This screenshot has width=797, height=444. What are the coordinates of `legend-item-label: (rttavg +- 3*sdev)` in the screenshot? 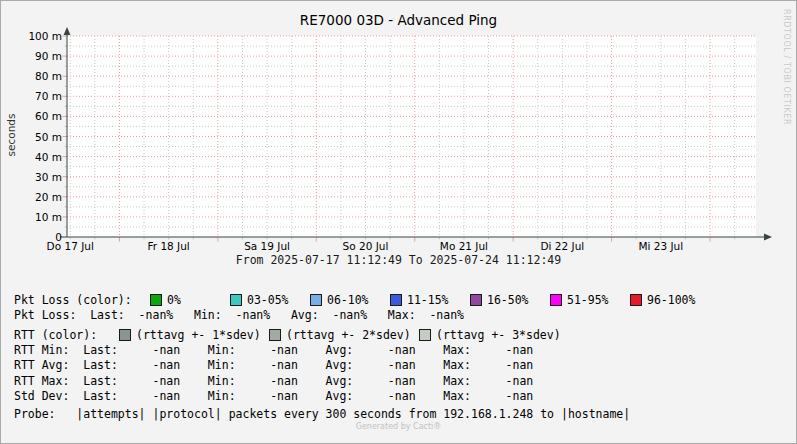 It's located at (498, 335).